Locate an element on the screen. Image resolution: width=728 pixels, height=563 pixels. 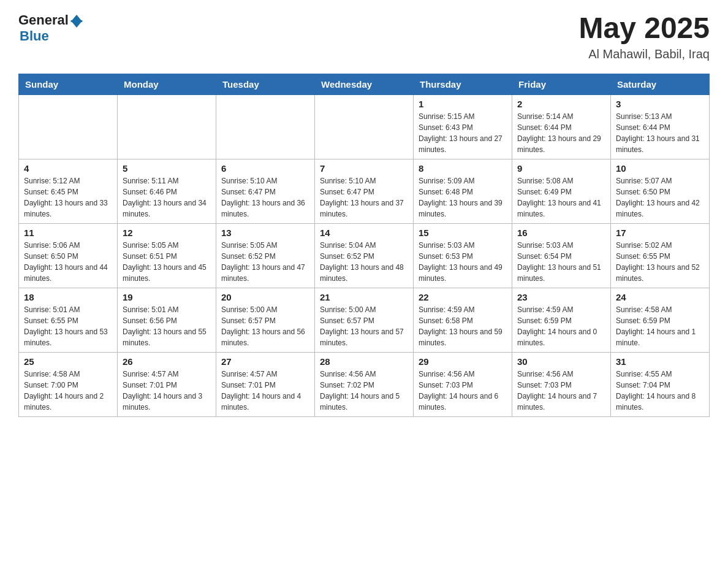
calendar-cell: 26Sunrise: 4:57 AM Sunset: 7:01 PM Dayli… is located at coordinates (167, 384).